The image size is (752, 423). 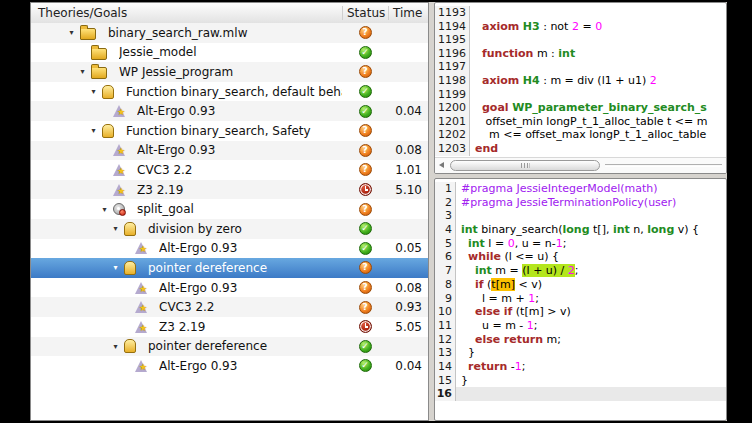 I want to click on code-token: WP_parameter_binary_search_s, so click(x=610, y=108).